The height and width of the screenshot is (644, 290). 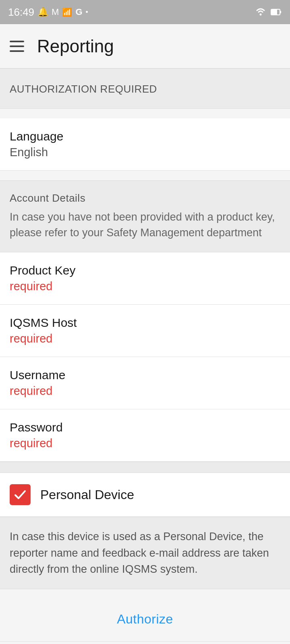 I want to click on personal-device-info-text: In case this device is used as a Persona…, so click(x=139, y=553).